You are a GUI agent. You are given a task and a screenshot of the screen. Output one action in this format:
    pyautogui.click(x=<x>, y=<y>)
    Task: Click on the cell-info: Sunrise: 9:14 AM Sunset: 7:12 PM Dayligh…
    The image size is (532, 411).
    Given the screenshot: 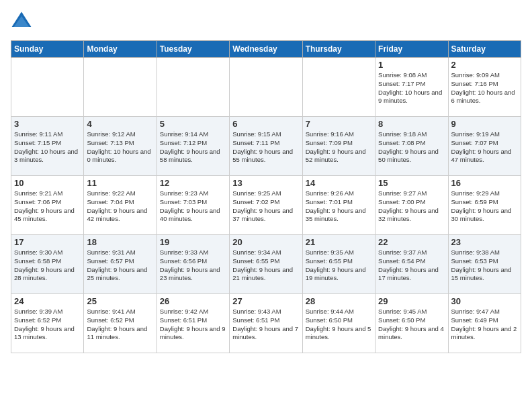 What is the action you would take?
    pyautogui.click(x=193, y=148)
    